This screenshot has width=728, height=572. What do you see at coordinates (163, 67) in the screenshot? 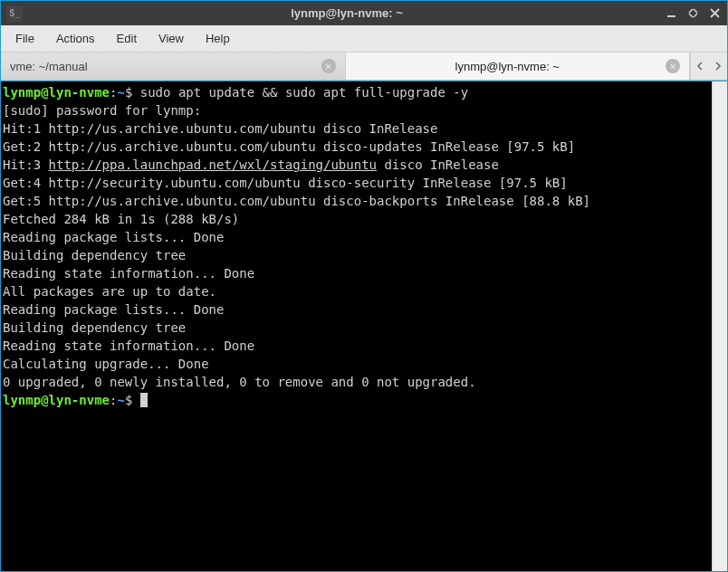
I see `tab-label: vme: ~/manual` at bounding box center [163, 67].